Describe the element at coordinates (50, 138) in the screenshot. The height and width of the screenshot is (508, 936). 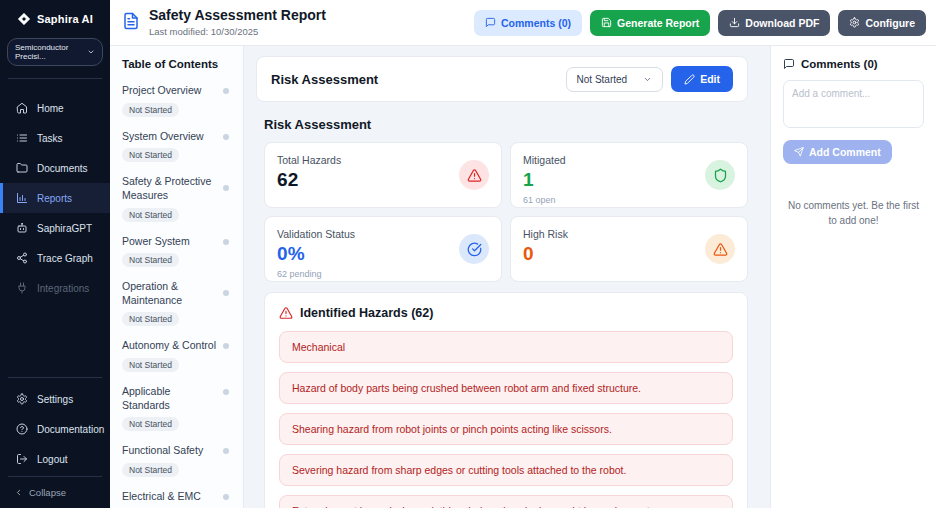
I see `sidebar-item-label: Tasks` at that location.